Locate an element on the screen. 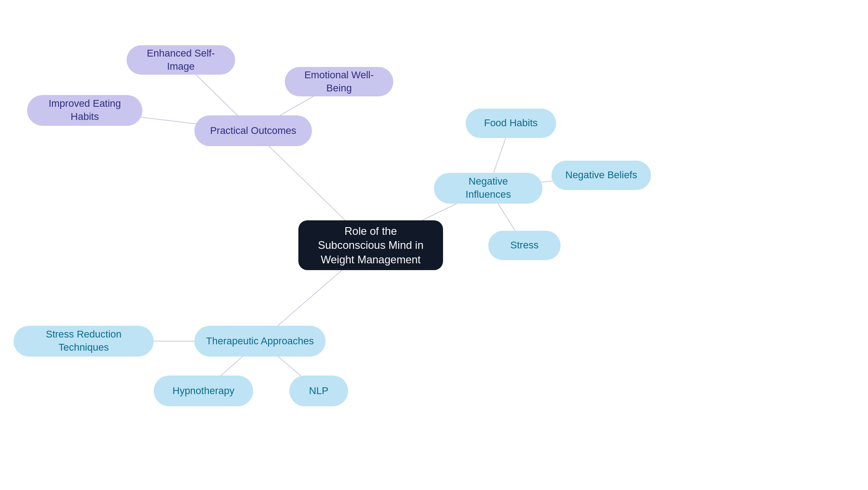 This screenshot has width=868, height=490. node-stress: Stress is located at coordinates (524, 245).